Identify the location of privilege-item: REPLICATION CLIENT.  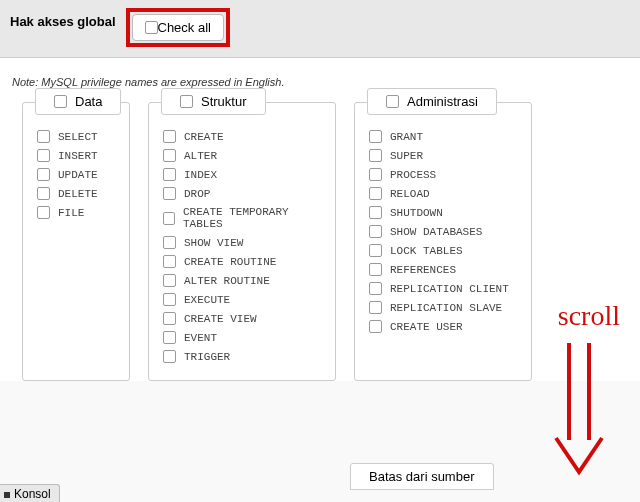
(443, 288).